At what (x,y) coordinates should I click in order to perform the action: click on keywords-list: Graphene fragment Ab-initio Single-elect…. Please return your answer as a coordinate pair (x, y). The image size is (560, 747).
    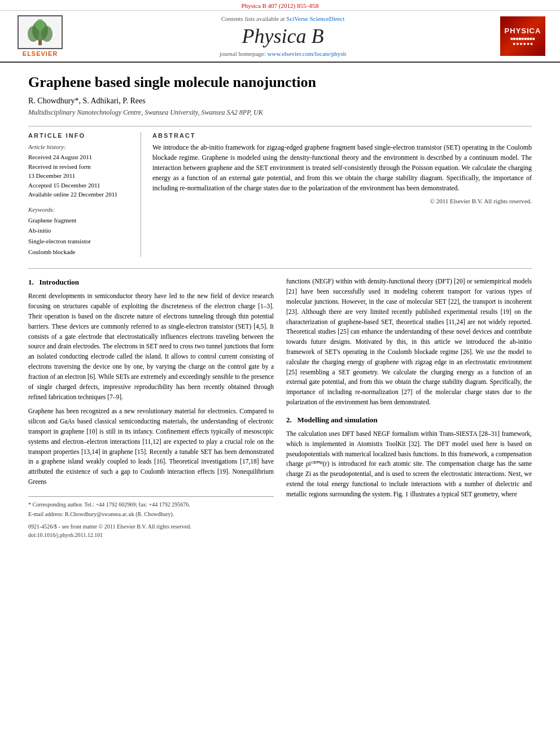
    Looking at the image, I should click on (80, 236).